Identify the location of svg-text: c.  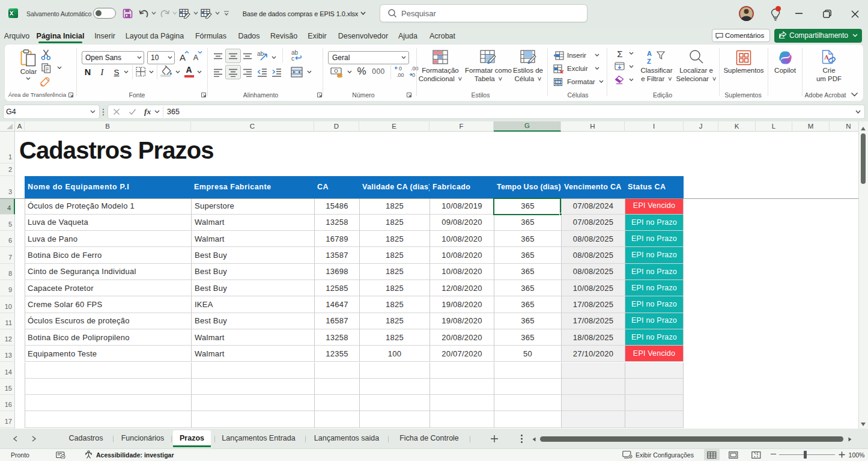
(293, 58).